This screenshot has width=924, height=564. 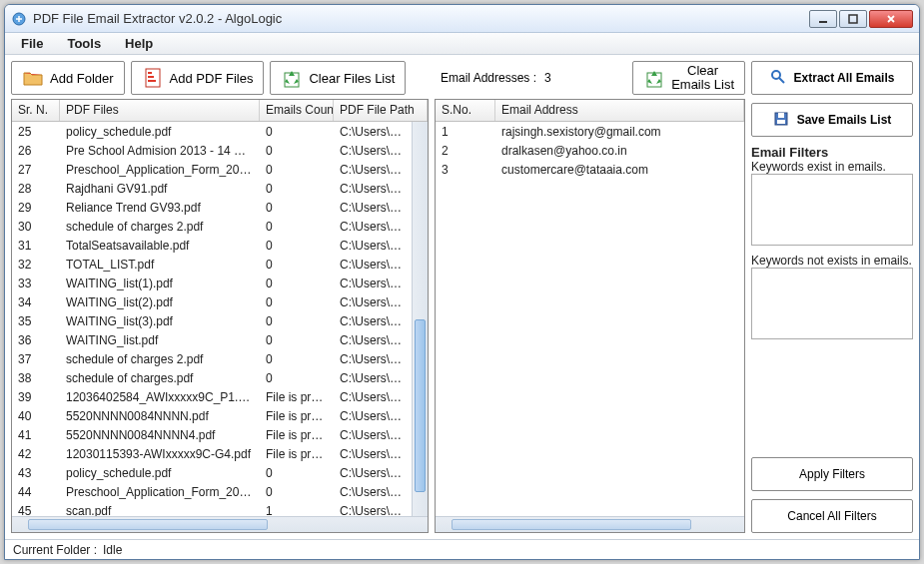 I want to click on save-emails-button: Save Emails List, so click(x=832, y=120).